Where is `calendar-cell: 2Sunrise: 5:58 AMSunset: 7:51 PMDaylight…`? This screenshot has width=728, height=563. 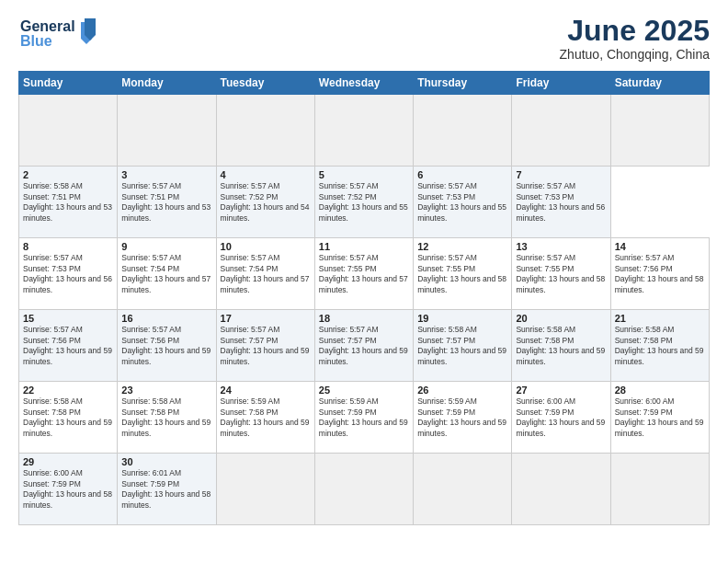 calendar-cell: 2Sunrise: 5:58 AMSunset: 7:51 PMDaylight… is located at coordinates (68, 202).